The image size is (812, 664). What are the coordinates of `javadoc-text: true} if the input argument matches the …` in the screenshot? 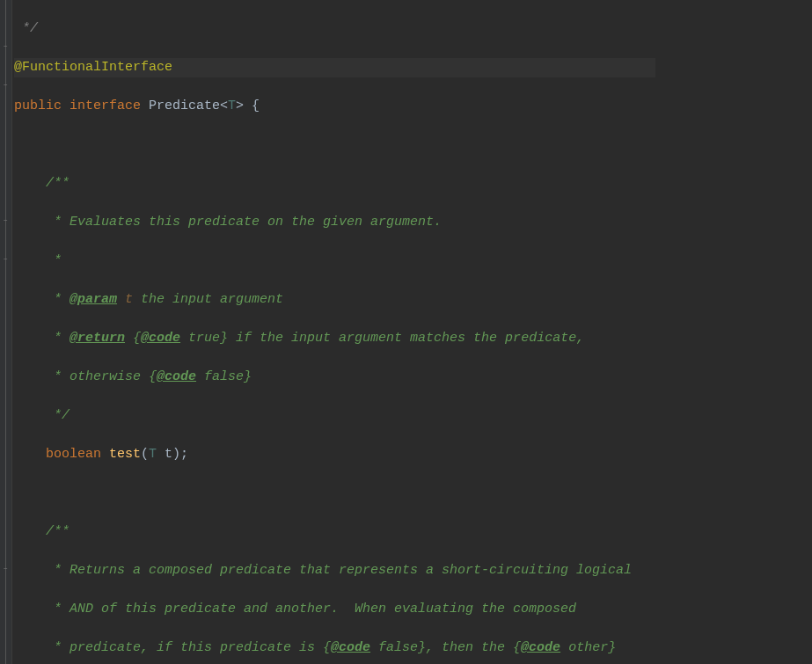 It's located at (382, 338).